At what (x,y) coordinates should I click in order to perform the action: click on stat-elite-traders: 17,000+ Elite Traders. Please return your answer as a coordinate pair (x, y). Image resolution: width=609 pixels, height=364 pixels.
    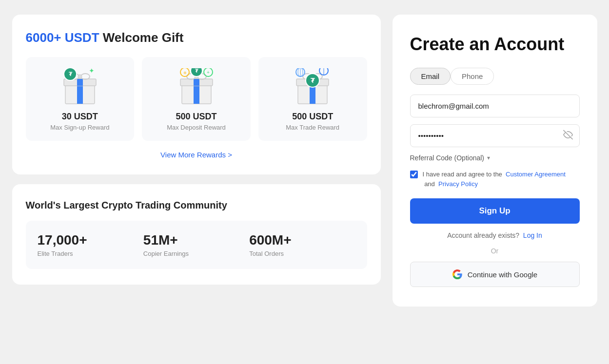
    Looking at the image, I should click on (91, 245).